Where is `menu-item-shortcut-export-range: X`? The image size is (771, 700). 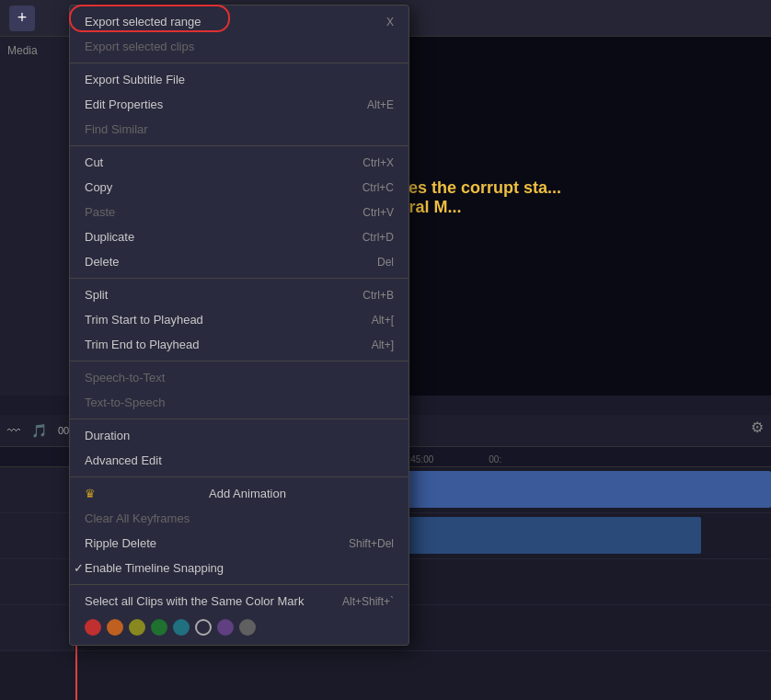 menu-item-shortcut-export-range: X is located at coordinates (390, 22).